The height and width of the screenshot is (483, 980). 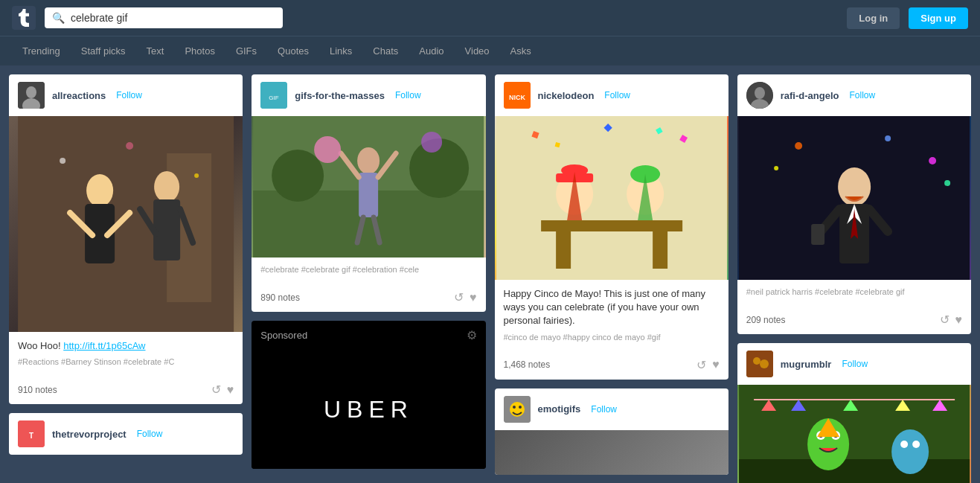 What do you see at coordinates (368, 187) in the screenshot?
I see `gif-masses` at bounding box center [368, 187].